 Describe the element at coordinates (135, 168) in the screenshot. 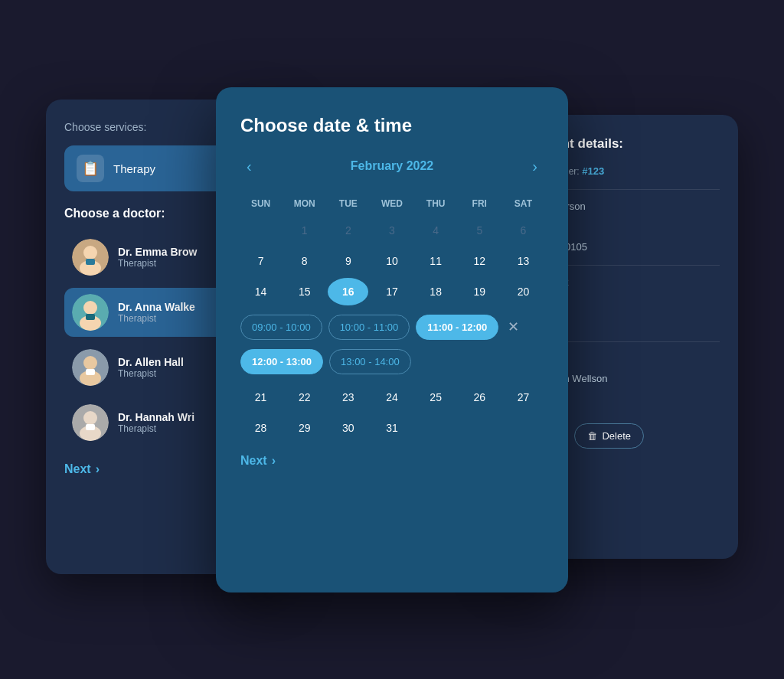

I see `service-name: Therapy` at that location.